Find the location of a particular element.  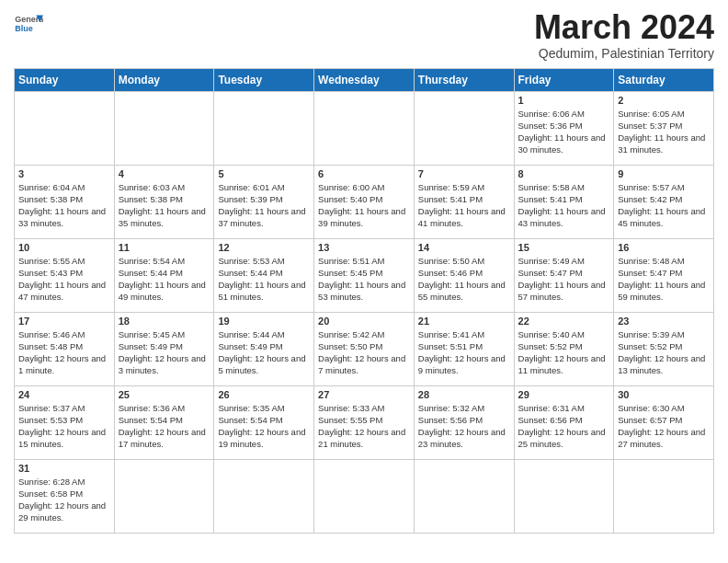

day-info: Sunrise: 5:49 AM Sunset: 5:47 PM Dayligh… is located at coordinates (564, 280).